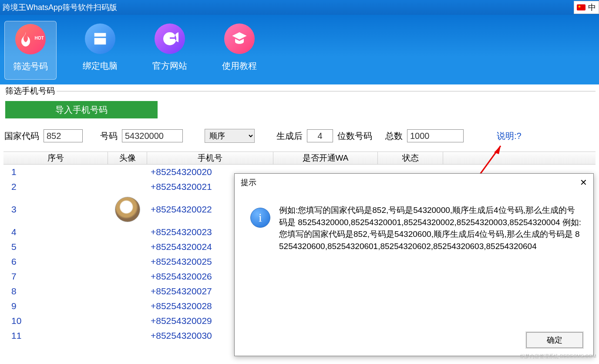 This screenshot has width=599, height=364. Describe the element at coordinates (355, 136) in the screenshot. I see `digits-suffix-label: 位数号码` at that location.